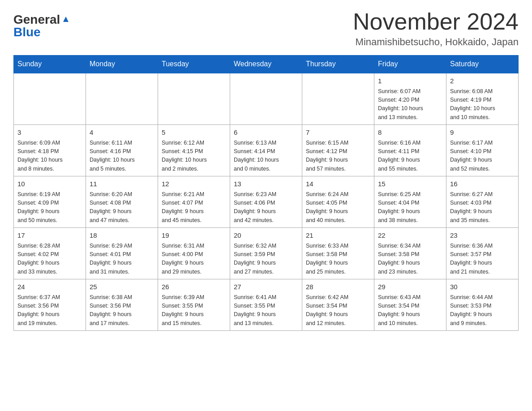 Image resolution: width=532 pixels, height=411 pixels. What do you see at coordinates (194, 156) in the screenshot?
I see `day-info: Sunrise: 6:12 AMSunset: 4:15 PMDaylight:…` at bounding box center [194, 156].